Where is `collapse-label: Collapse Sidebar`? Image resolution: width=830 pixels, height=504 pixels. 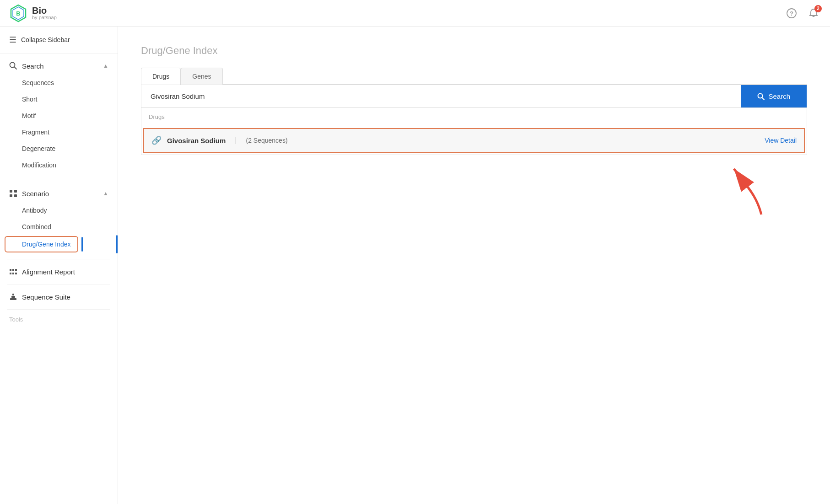 collapse-label: Collapse Sidebar is located at coordinates (46, 40).